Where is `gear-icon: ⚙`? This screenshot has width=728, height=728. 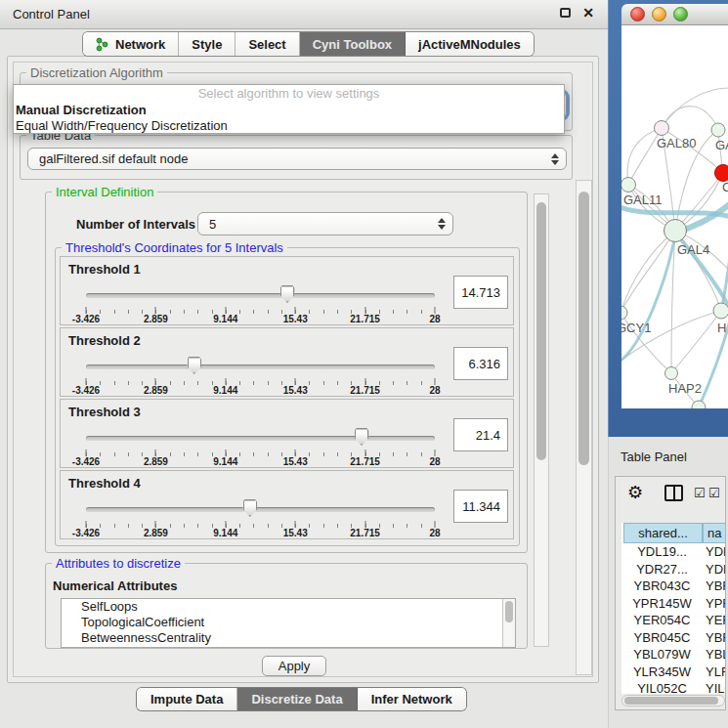 gear-icon: ⚙ is located at coordinates (635, 492).